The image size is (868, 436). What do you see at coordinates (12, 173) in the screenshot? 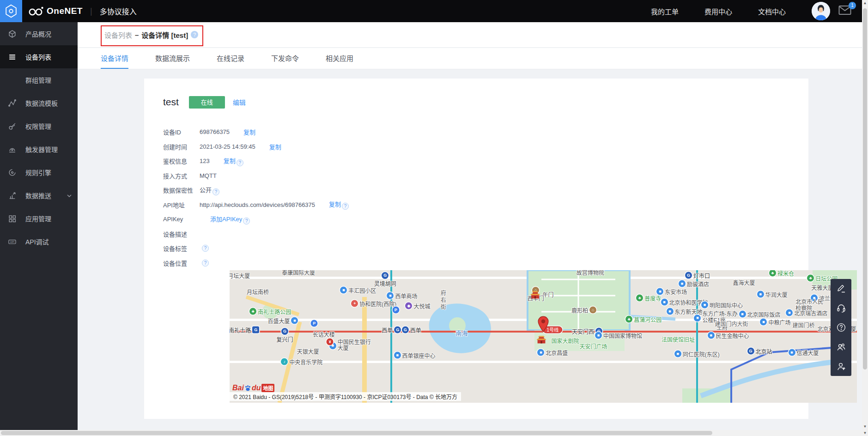
I see `rules-icon` at bounding box center [12, 173].